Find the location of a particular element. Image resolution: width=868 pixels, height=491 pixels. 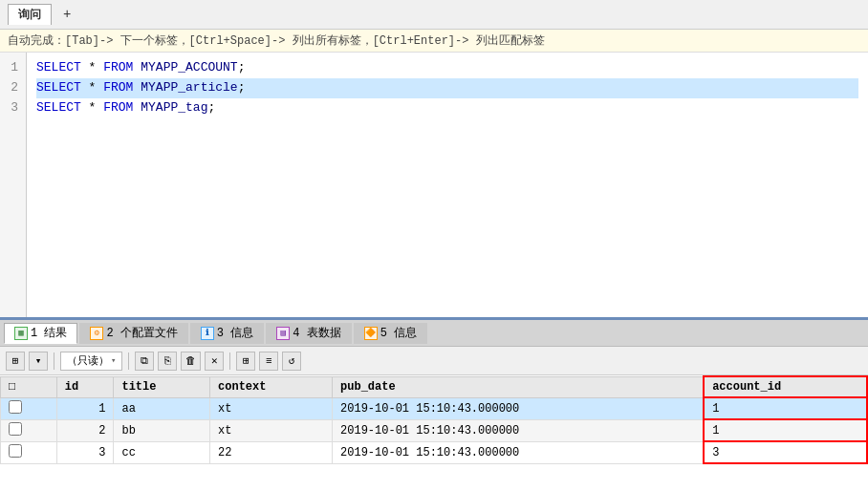

result-toolbar: ⊞ ▾ （只读） ▾ ⧉ ⎘ 🗑 ✕ ⊞ ≡ ↺ is located at coordinates (434, 361).